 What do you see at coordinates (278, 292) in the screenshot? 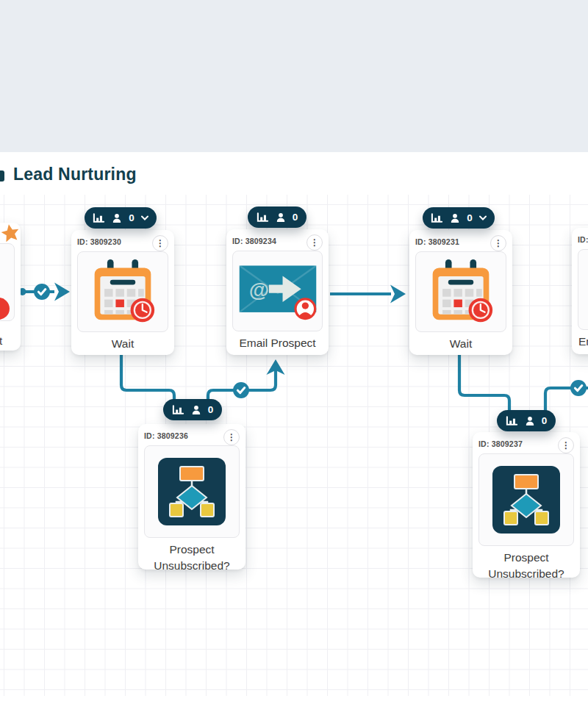
I see `node-email-prospect: ID: 3809234 ⋮ @ Email Prospect` at bounding box center [278, 292].